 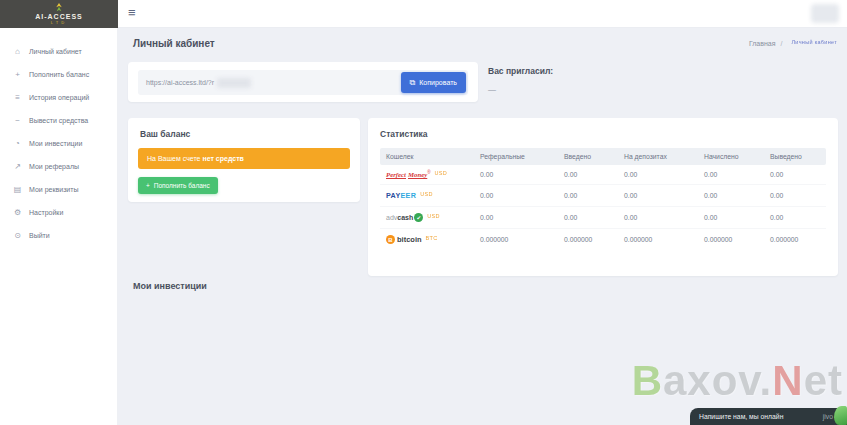 What do you see at coordinates (244, 158) in the screenshot?
I see `no-funds-alert: На Вашем счете нет средств` at bounding box center [244, 158].